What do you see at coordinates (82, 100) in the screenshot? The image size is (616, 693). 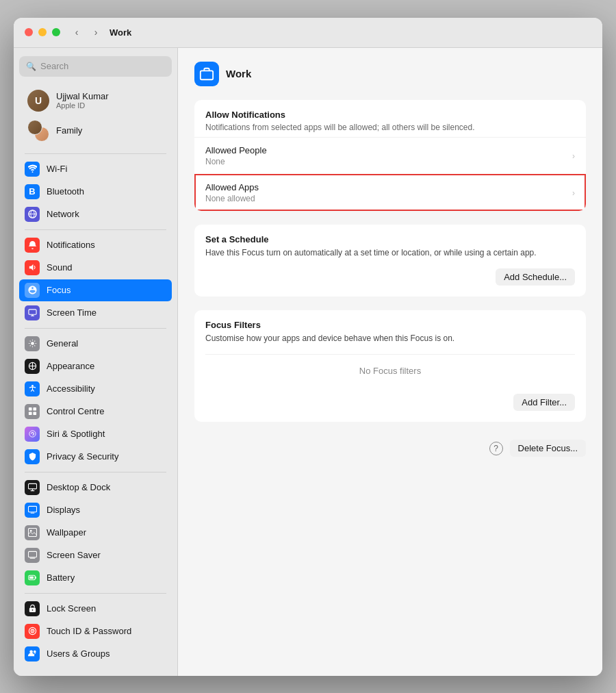 I see `user-info: Ujjwal Kumar Apple ID` at bounding box center [82, 100].